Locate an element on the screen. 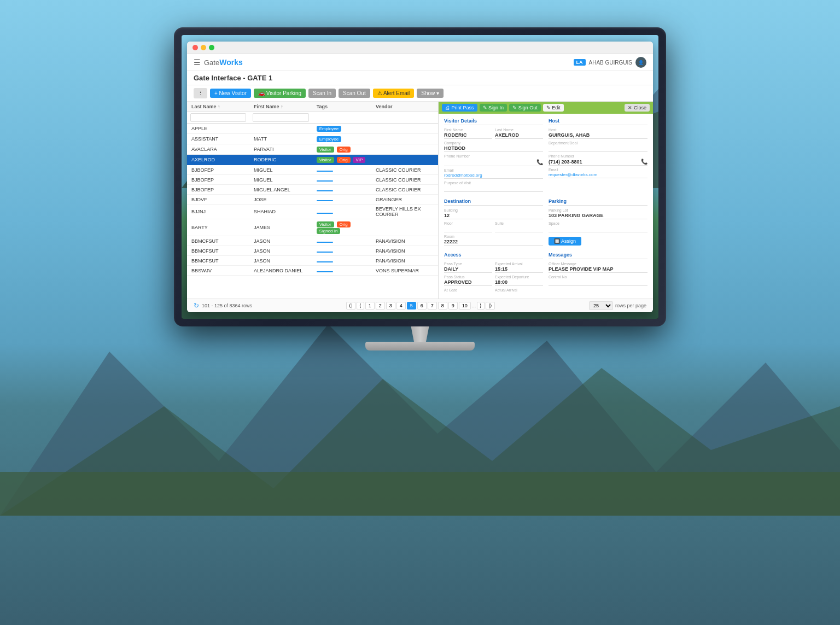 This screenshot has height=625, width=840. parking-lot-value: 103 PARKING GARAGE is located at coordinates (598, 216).